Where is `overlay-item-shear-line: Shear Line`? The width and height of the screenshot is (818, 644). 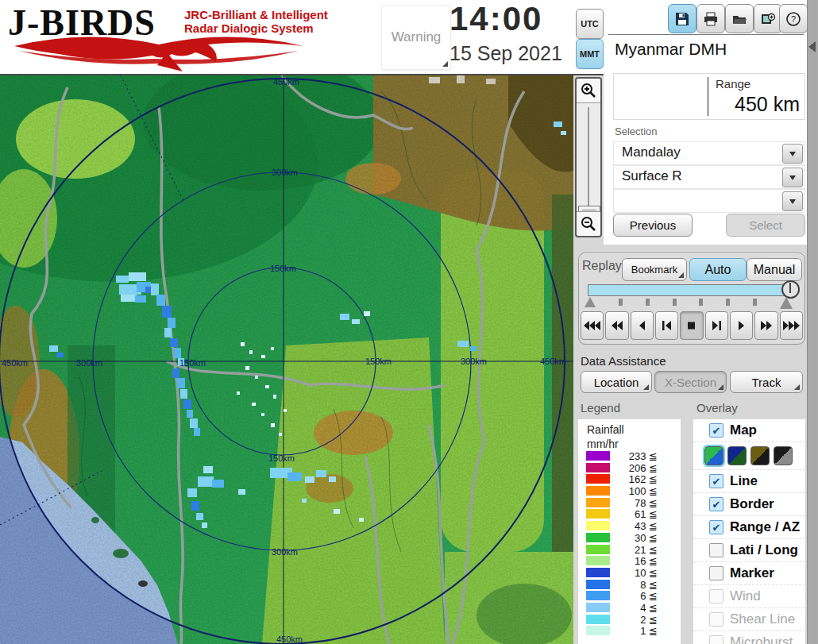
overlay-item-shear-line: Shear Line is located at coordinates (750, 619).